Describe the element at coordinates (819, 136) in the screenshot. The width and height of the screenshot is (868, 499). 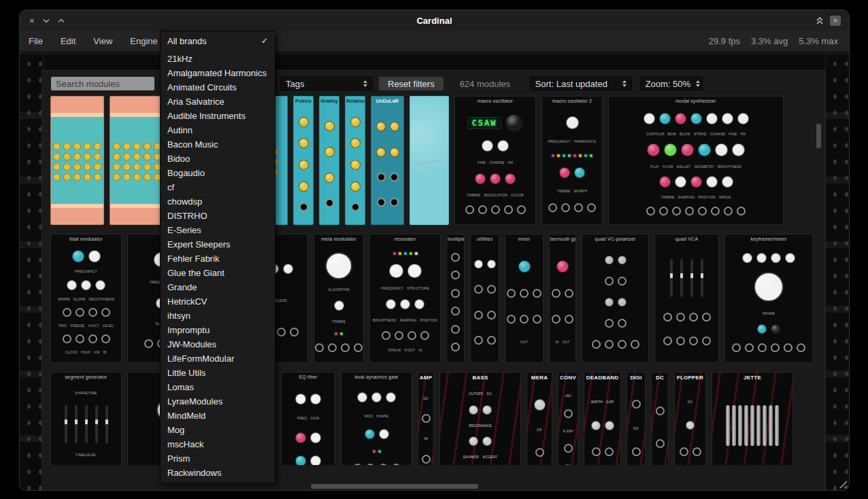
I see `vertical-scrollbar-thumb` at that location.